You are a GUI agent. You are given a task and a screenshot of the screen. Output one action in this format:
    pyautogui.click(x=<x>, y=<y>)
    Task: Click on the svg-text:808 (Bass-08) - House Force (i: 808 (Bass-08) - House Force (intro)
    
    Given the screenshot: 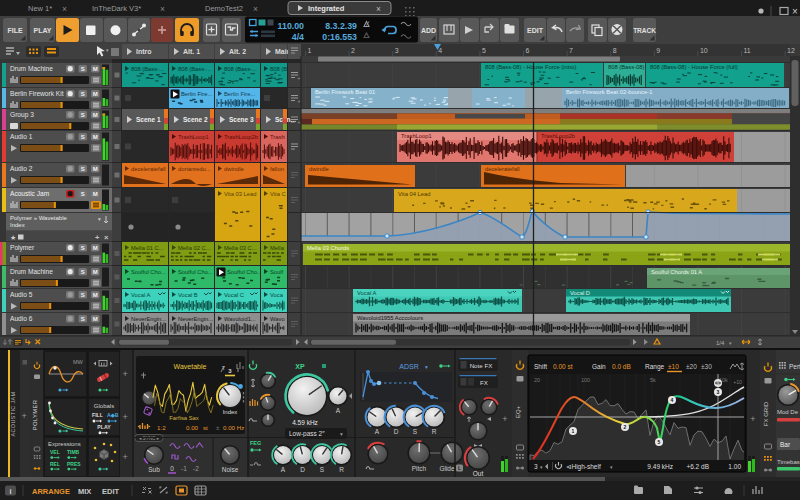 What is the action you would take?
    pyautogui.click(x=531, y=67)
    